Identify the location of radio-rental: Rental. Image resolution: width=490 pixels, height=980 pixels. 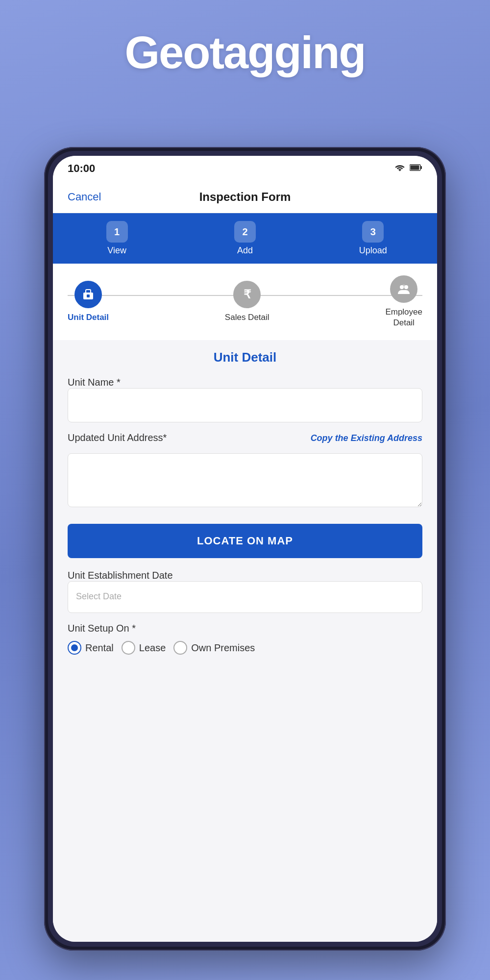
(91, 648).